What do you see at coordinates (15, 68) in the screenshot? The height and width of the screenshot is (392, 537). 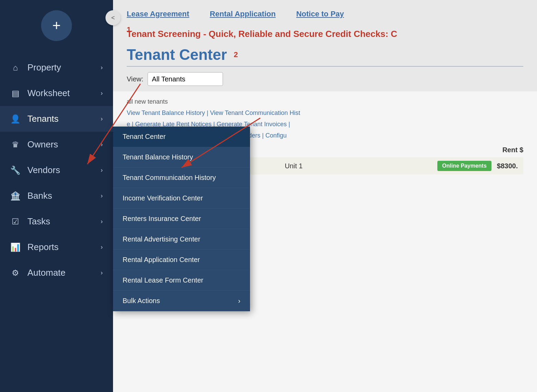 I see `property-icon: ⌂` at bounding box center [15, 68].